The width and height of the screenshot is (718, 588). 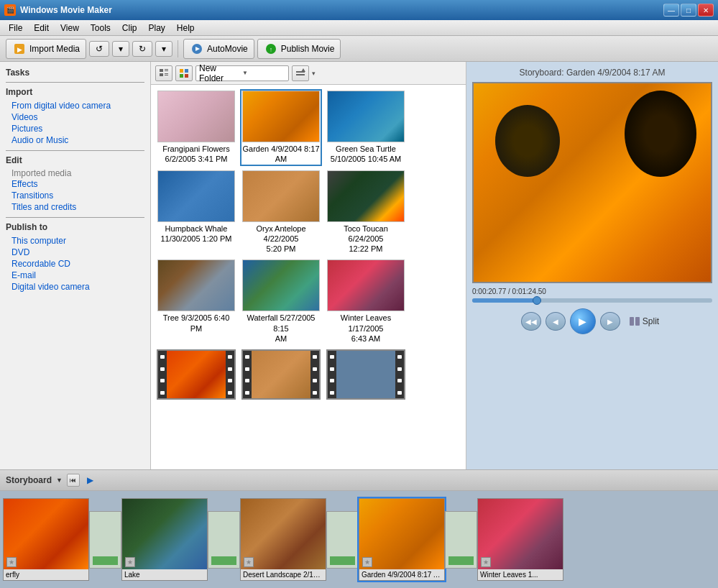 I want to click on split-label: Split, so click(x=651, y=321).